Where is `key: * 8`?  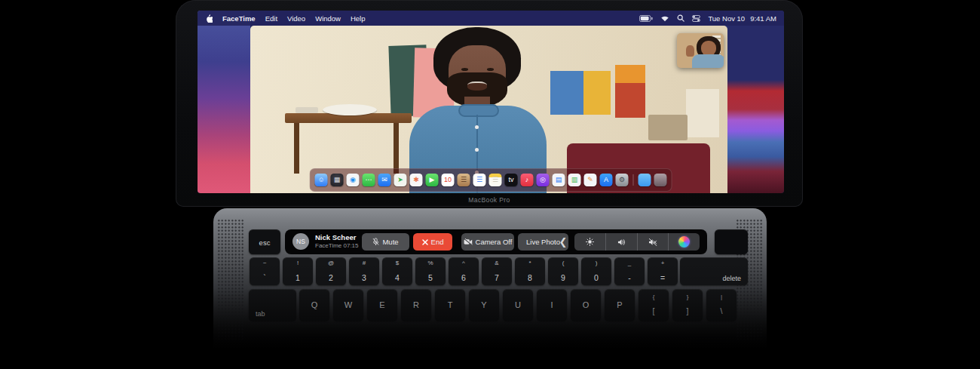 key: * 8 is located at coordinates (530, 272).